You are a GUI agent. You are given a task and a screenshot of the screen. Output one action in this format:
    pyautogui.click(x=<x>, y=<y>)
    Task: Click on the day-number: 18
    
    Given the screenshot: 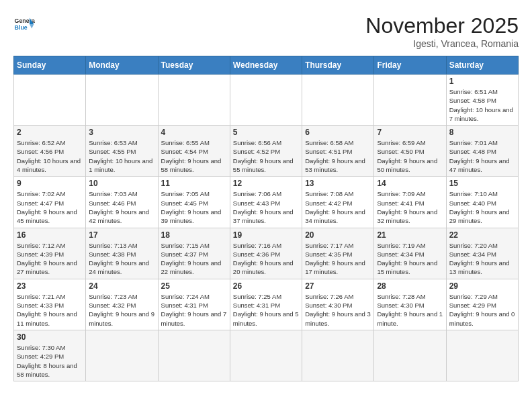 What is the action you would take?
    pyautogui.click(x=194, y=235)
    